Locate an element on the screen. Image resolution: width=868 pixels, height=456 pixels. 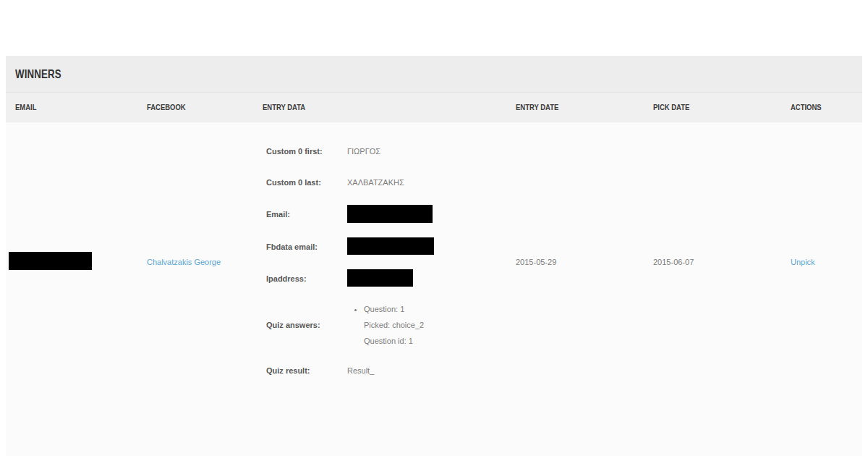
table-header-row: EMAILFACEBOOKENTRY DATAENTRY DATEPICK DA… is located at coordinates (434, 107).